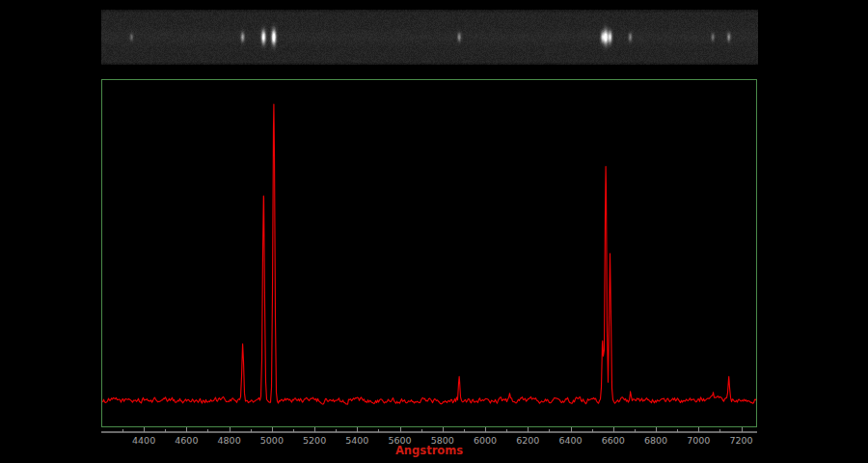 The image size is (868, 463). Describe the element at coordinates (485, 440) in the screenshot. I see `x-tick-label: 6000` at that location.